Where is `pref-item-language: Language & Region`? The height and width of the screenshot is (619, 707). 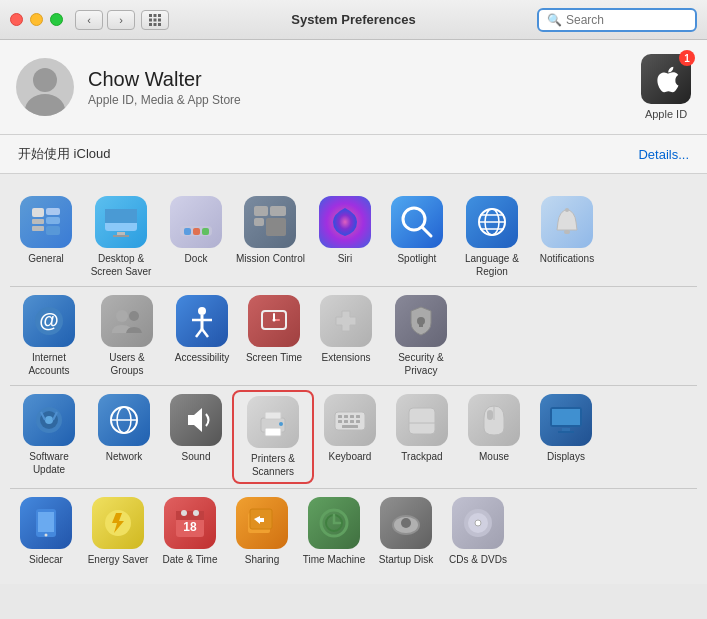 pref-item-language: Language & Region is located at coordinates (492, 237).